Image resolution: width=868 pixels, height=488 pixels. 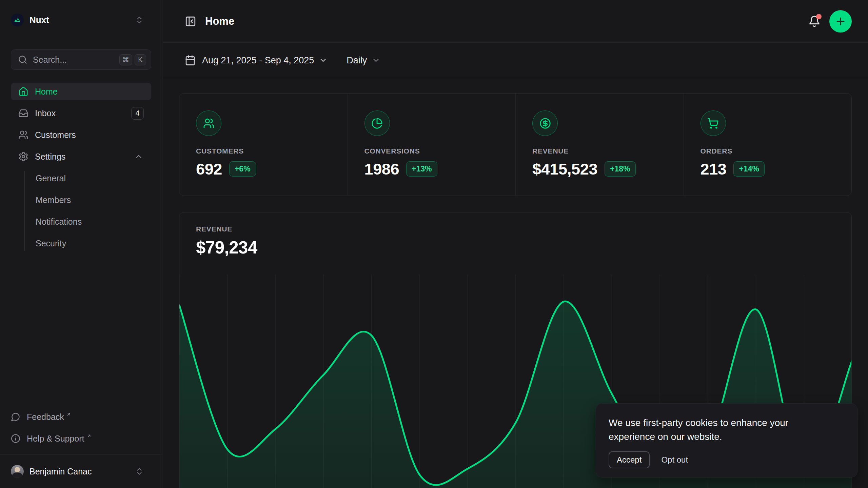 What do you see at coordinates (81, 92) in the screenshot?
I see `sidebar-item-home: Home` at bounding box center [81, 92].